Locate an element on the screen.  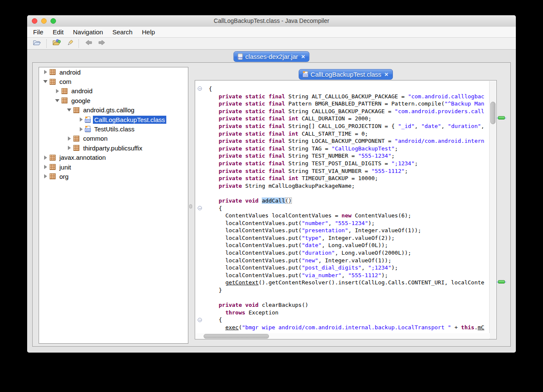
menu-edit: Edit is located at coordinates (58, 32).